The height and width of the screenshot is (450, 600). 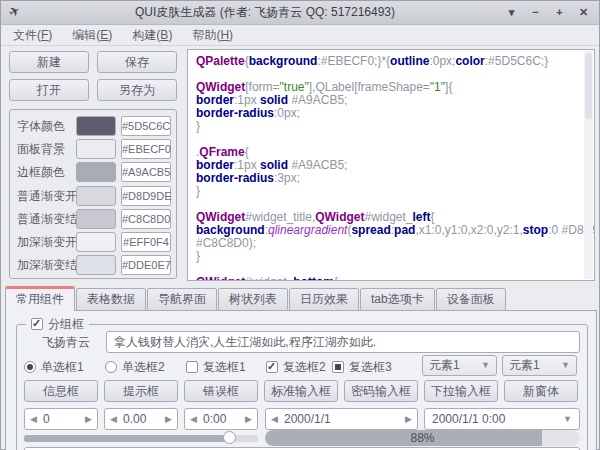 What do you see at coordinates (438, 87) in the screenshot?
I see `code-segment: "1"` at bounding box center [438, 87].